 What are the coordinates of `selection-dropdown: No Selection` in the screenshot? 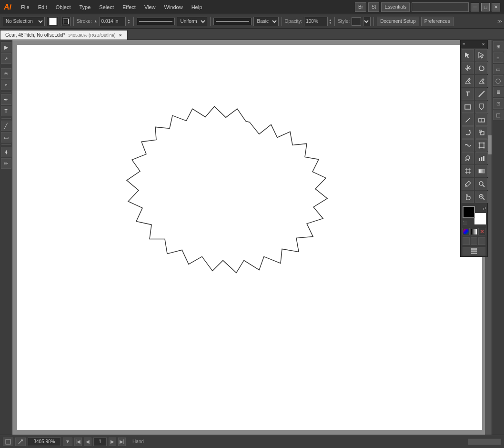 It's located at (23, 21).